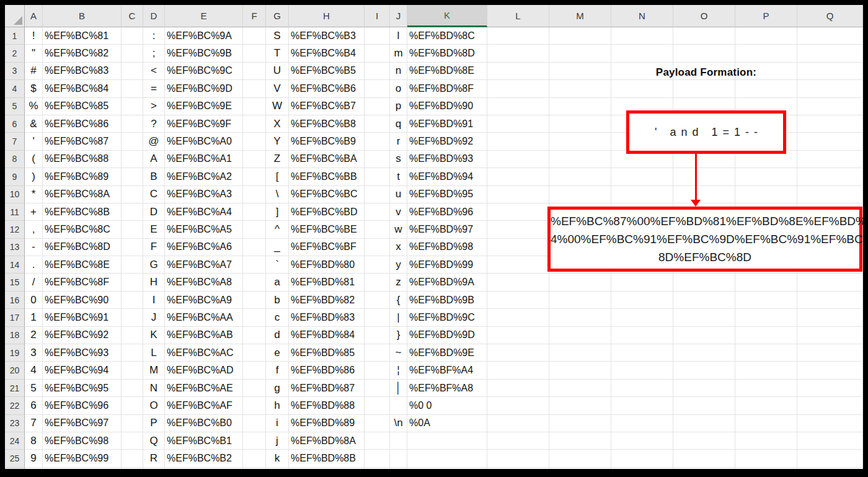  What do you see at coordinates (830, 159) in the screenshot?
I see `cell-Q8` at bounding box center [830, 159].